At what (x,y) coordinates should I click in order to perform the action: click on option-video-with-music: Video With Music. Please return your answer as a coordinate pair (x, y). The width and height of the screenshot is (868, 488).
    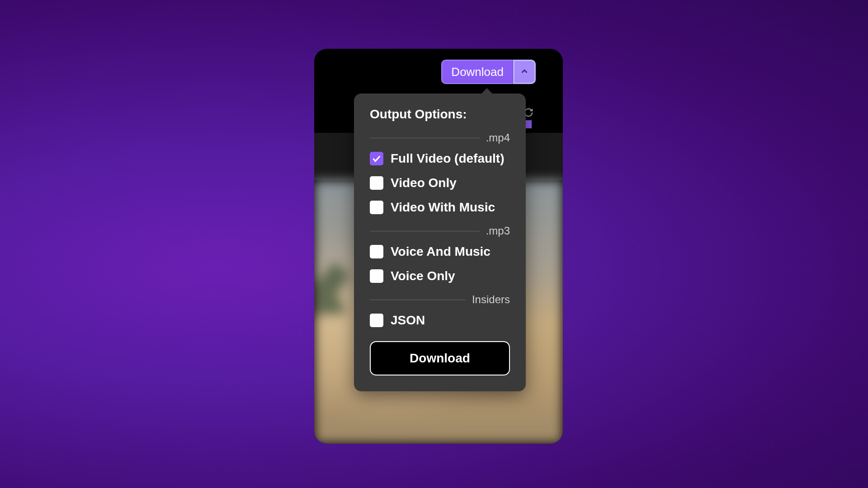
    Looking at the image, I should click on (440, 207).